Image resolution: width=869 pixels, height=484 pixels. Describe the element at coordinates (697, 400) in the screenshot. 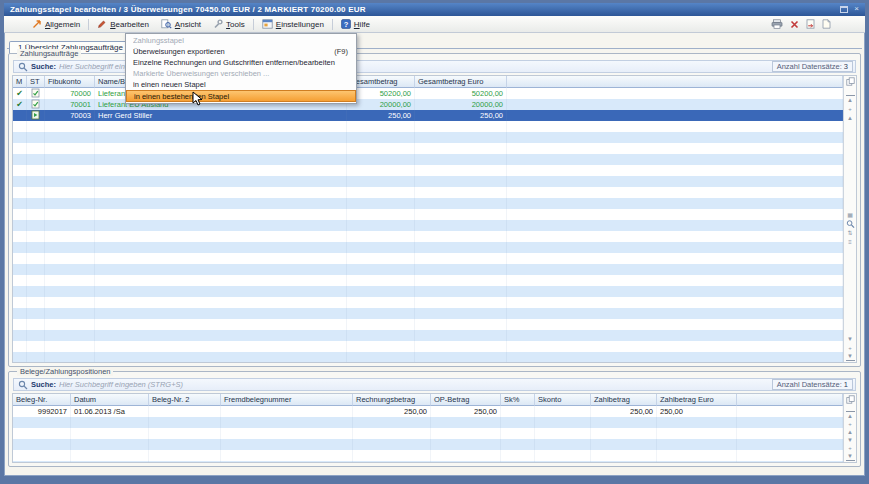

I see `column-header-zahlbetrag_euro: Zahlbetrag Euro` at that location.